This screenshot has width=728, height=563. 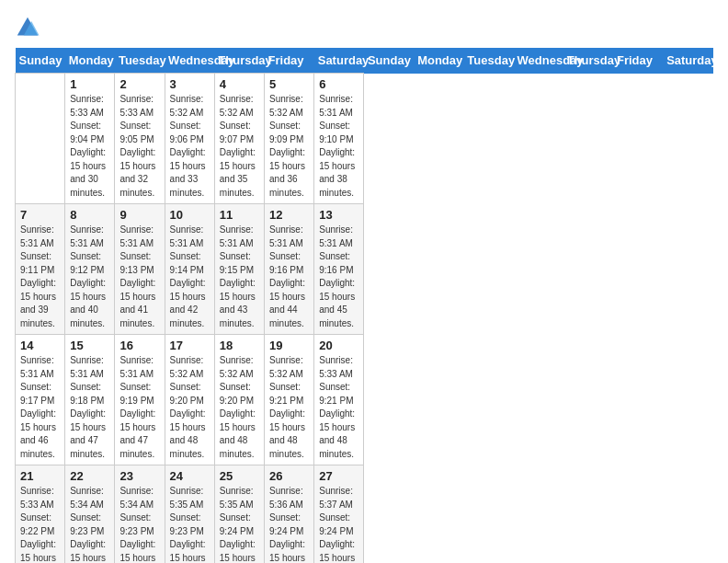 I want to click on cell-info: Sunrise: 5:32 AM Sunset: 9:09 PM Dayligh…, so click(x=289, y=146).